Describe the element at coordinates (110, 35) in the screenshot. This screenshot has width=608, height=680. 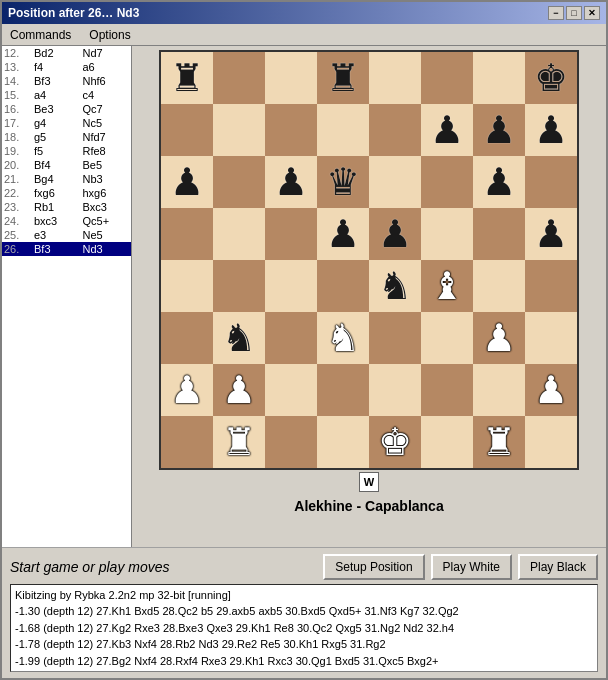
I see `options-menu: Options` at that location.